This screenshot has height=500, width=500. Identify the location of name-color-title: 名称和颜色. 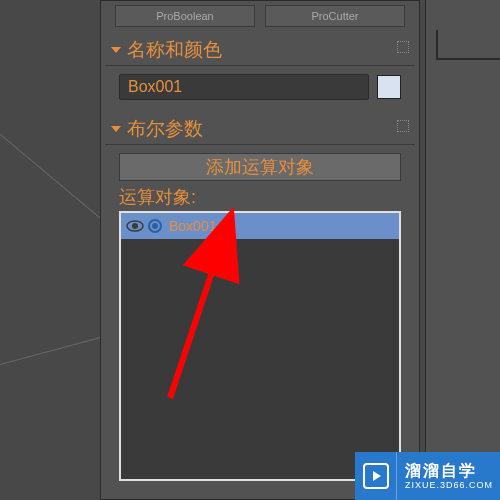
(174, 50).